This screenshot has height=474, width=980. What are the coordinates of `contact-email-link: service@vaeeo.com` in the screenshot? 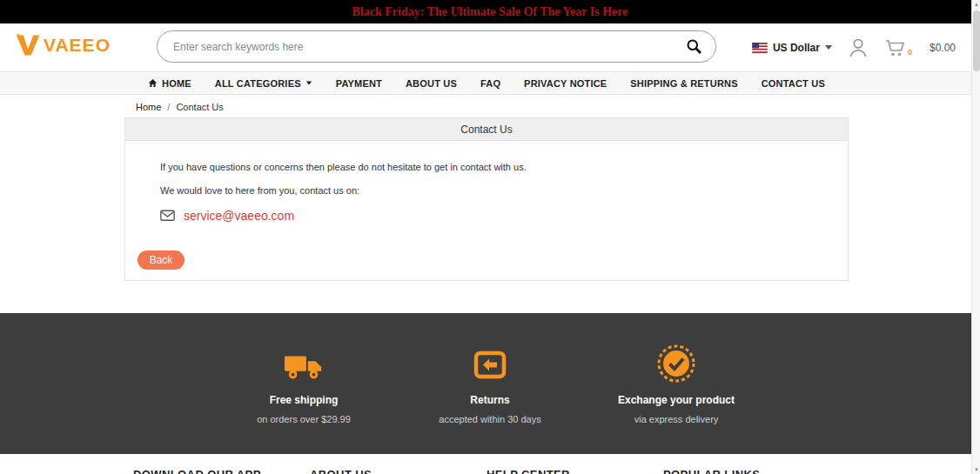 It's located at (238, 216).